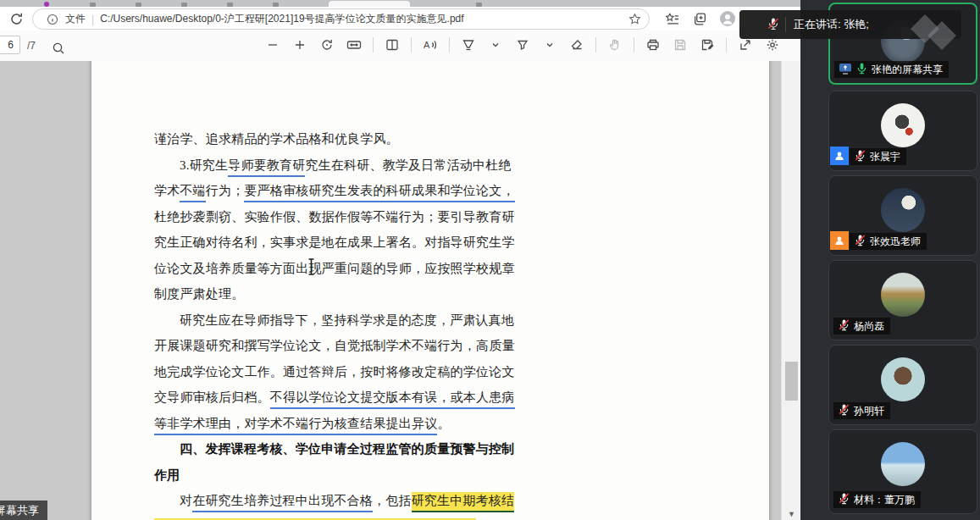 The image size is (980, 520). Describe the element at coordinates (728, 19) in the screenshot. I see `profile-avatar-icon` at that location.